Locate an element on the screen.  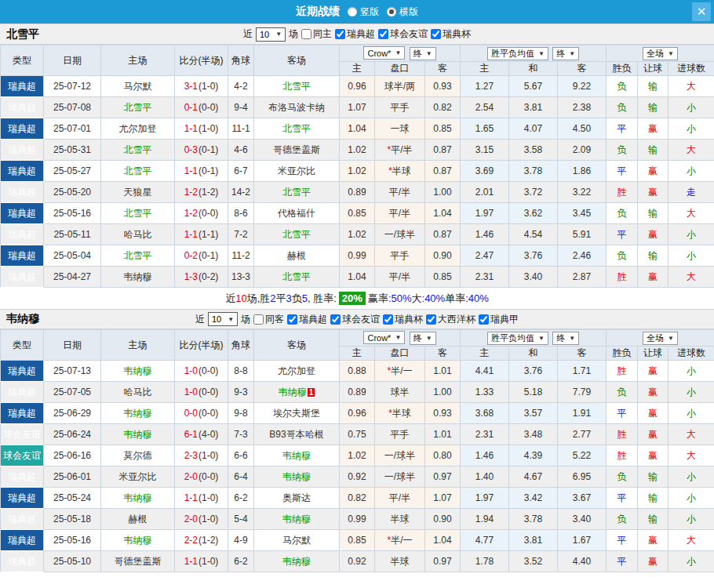
handicap-cell: 平手 is located at coordinates (400, 434).